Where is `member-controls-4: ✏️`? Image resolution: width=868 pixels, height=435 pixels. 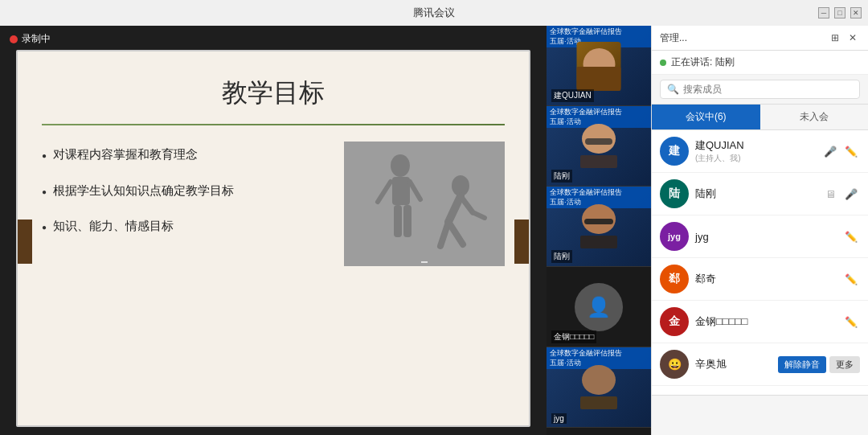
member-controls-4: ✏️ is located at coordinates (851, 279).